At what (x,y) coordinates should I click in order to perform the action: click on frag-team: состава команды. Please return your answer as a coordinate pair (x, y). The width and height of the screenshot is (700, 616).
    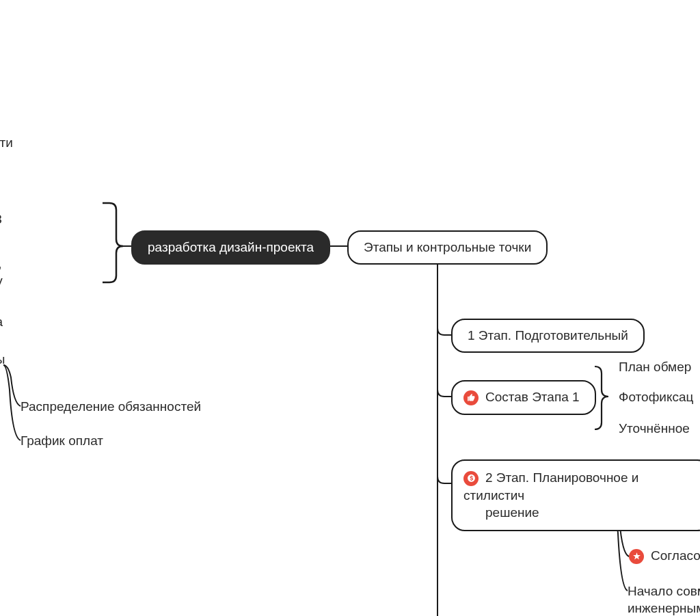
    Looking at the image, I should click on (3, 360).